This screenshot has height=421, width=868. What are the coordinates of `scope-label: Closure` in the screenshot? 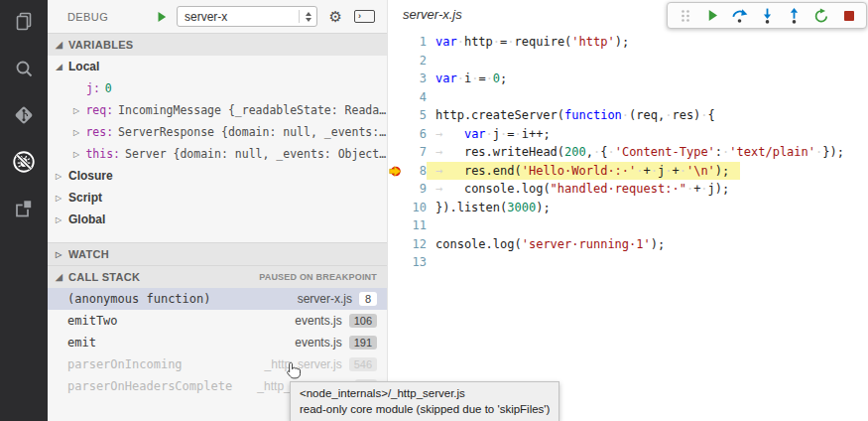 It's located at (91, 176).